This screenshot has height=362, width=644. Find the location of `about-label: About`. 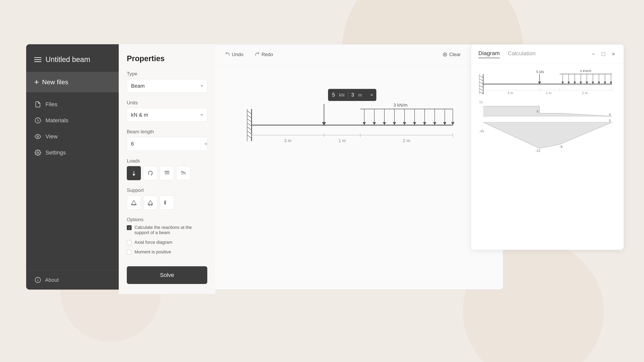

about-label: About is located at coordinates (52, 280).